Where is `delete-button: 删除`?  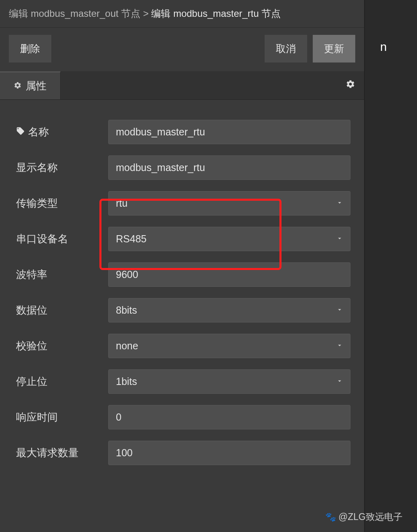 delete-button: 删除 is located at coordinates (30, 49).